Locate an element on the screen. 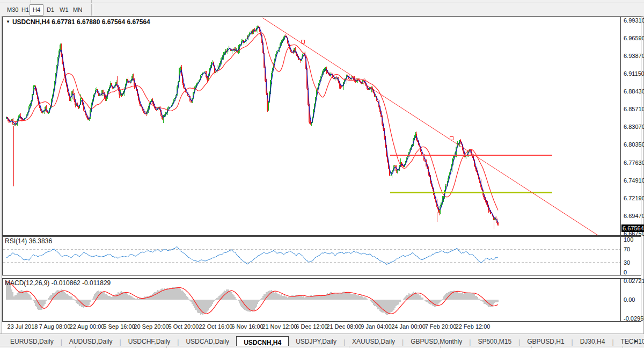 The width and height of the screenshot is (644, 348). rsi-axis-label: 100 is located at coordinates (628, 240).